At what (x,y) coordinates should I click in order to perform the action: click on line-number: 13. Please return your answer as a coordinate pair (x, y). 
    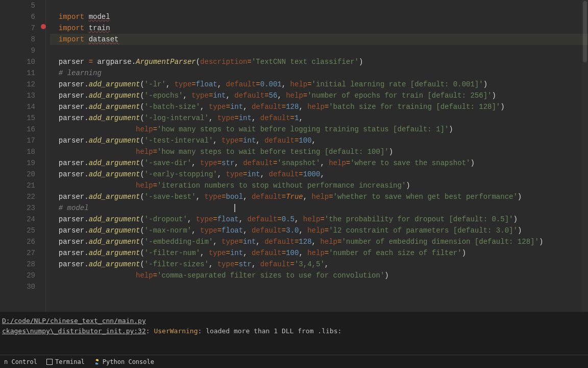
    Looking at the image, I should click on (17, 96).